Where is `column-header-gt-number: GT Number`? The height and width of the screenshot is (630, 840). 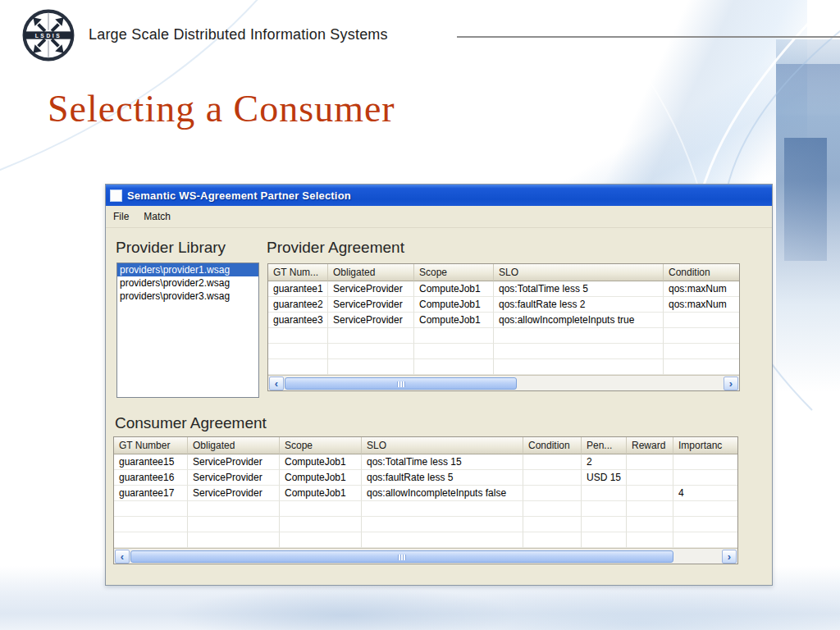
column-header-gt-number: GT Number is located at coordinates (151, 446).